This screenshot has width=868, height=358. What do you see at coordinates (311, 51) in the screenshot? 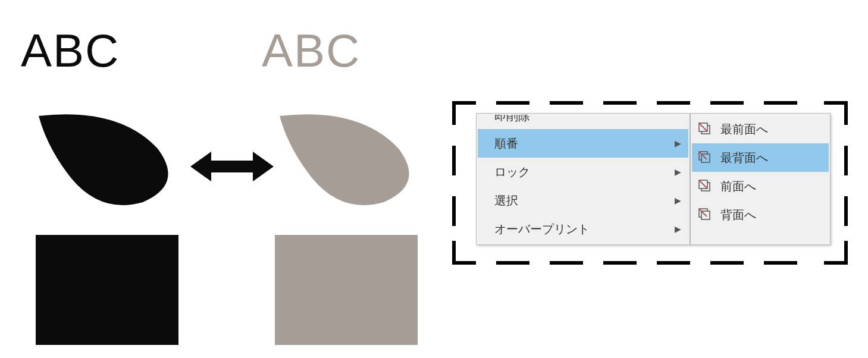
I see `abc-text-gray: ABC` at bounding box center [311, 51].